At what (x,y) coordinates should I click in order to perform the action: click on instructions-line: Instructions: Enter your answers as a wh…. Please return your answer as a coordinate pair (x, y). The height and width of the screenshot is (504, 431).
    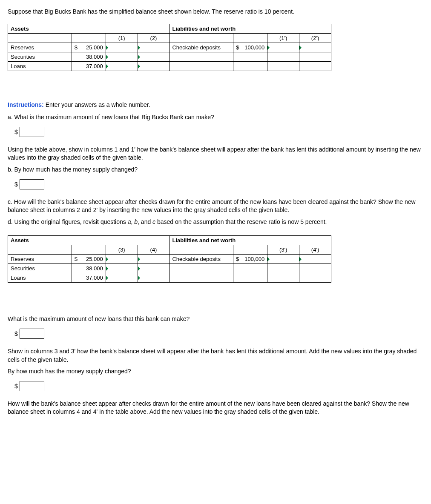
    Looking at the image, I should click on (216, 105).